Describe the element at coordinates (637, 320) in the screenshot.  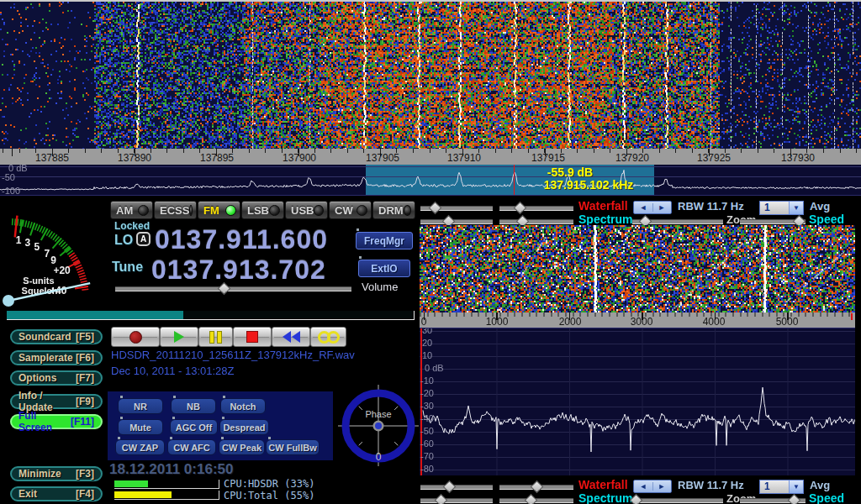
I see `af-frequency-scale: 0 1000 2000 3000 4000 5000` at that location.